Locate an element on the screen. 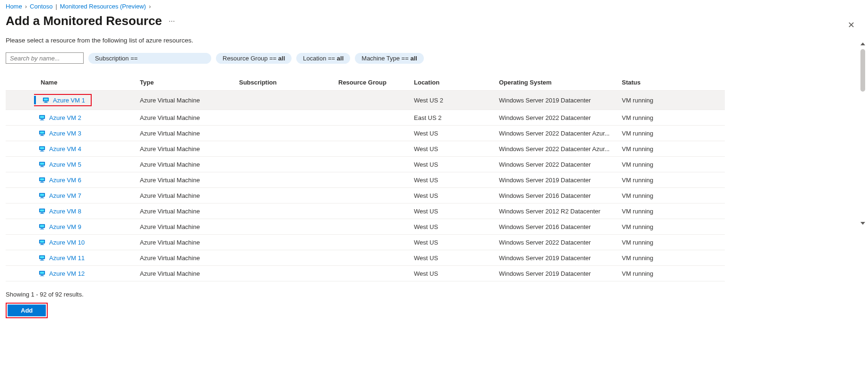 The width and height of the screenshot is (868, 390). table-row: Azure VM 6Azure Virtual MachineWest USWi… is located at coordinates (365, 180).